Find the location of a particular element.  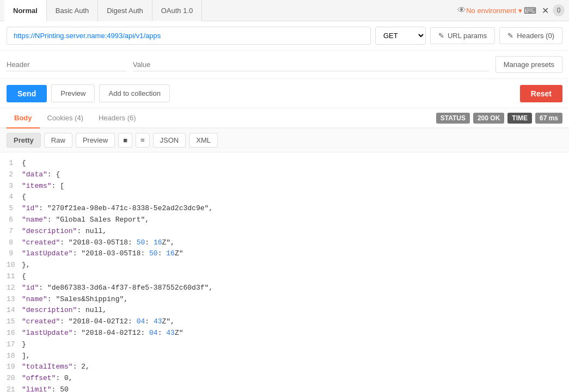

edit-icon2: ✎ is located at coordinates (511, 36).